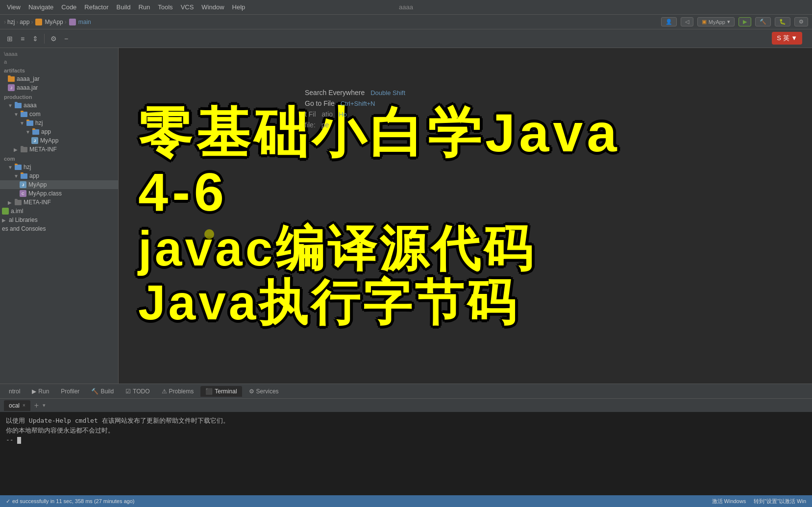 The image size is (812, 507). Describe the element at coordinates (183, 192) in the screenshot. I see `overlay-line2: 4-6` at that location.